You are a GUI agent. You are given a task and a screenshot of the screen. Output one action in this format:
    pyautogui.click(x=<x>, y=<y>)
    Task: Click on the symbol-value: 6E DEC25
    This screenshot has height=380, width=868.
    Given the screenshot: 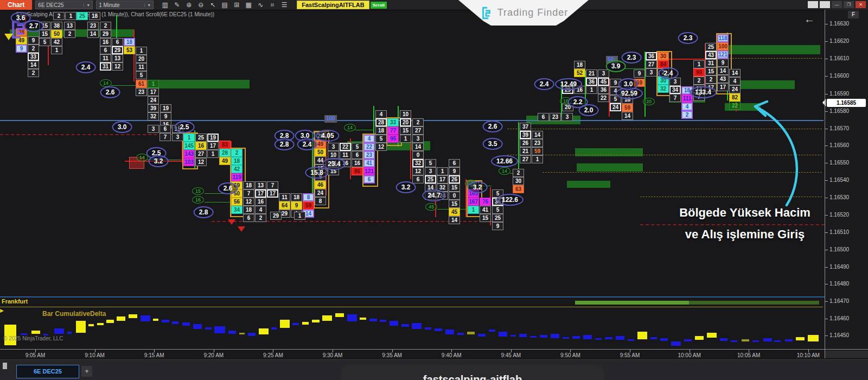 What is the action you would take?
    pyautogui.click(x=59, y=5)
    